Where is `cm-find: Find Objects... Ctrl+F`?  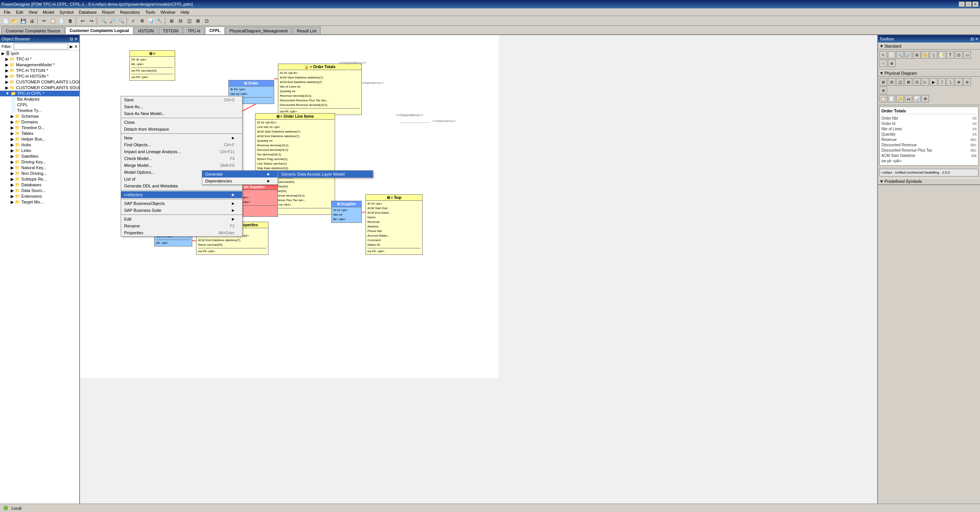 cm-find: Find Objects... Ctrl+F is located at coordinates (182, 145).